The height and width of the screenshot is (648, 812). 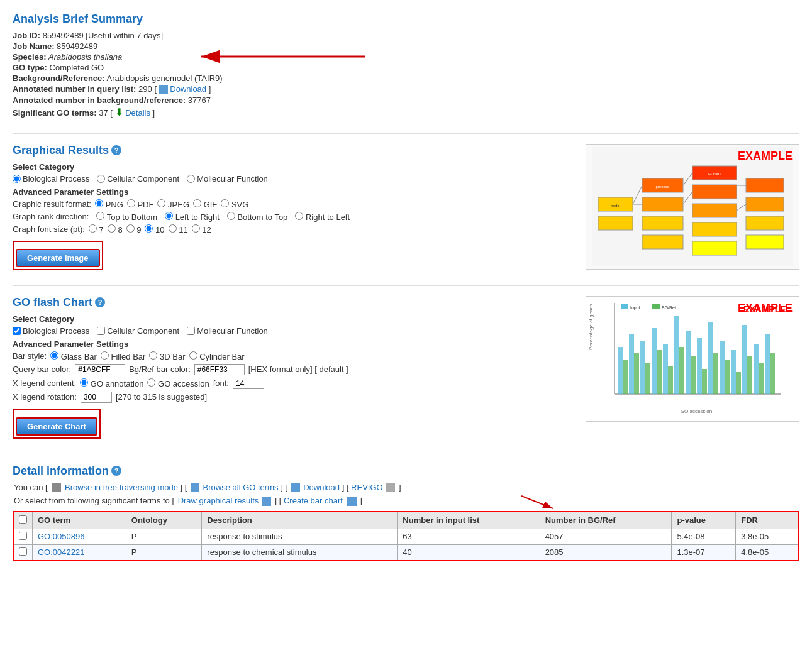 What do you see at coordinates (635, 308) in the screenshot?
I see `svg-text: Input` at bounding box center [635, 308].